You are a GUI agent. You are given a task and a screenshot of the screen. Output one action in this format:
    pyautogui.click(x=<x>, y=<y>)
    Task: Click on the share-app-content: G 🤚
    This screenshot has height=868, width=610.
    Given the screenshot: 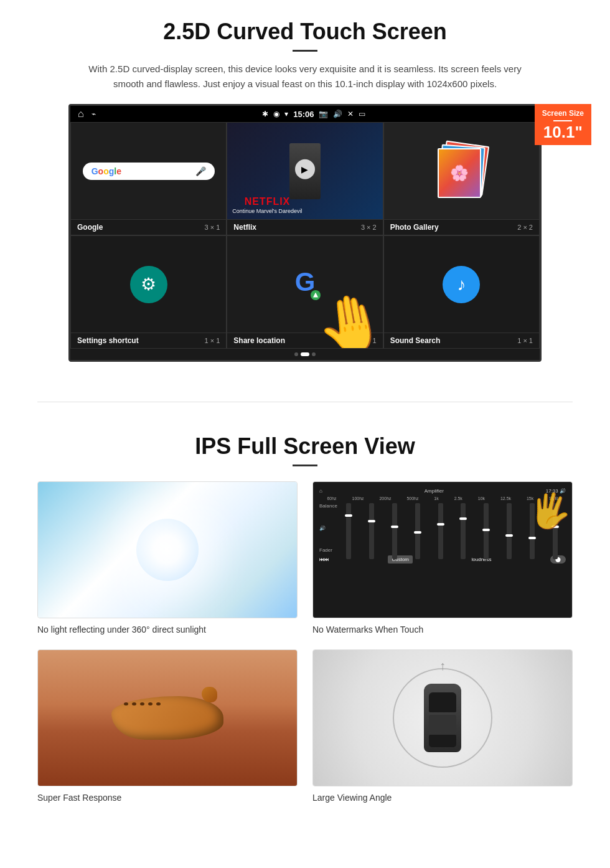 What is the action you would take?
    pyautogui.click(x=305, y=284)
    